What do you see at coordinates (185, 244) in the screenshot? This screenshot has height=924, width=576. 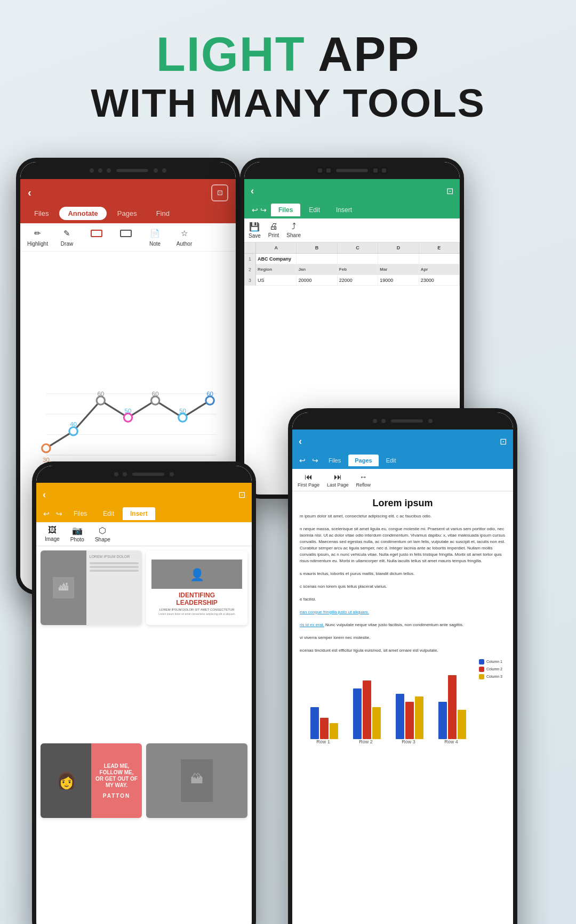 I see `author-label: Author` at bounding box center [185, 244].